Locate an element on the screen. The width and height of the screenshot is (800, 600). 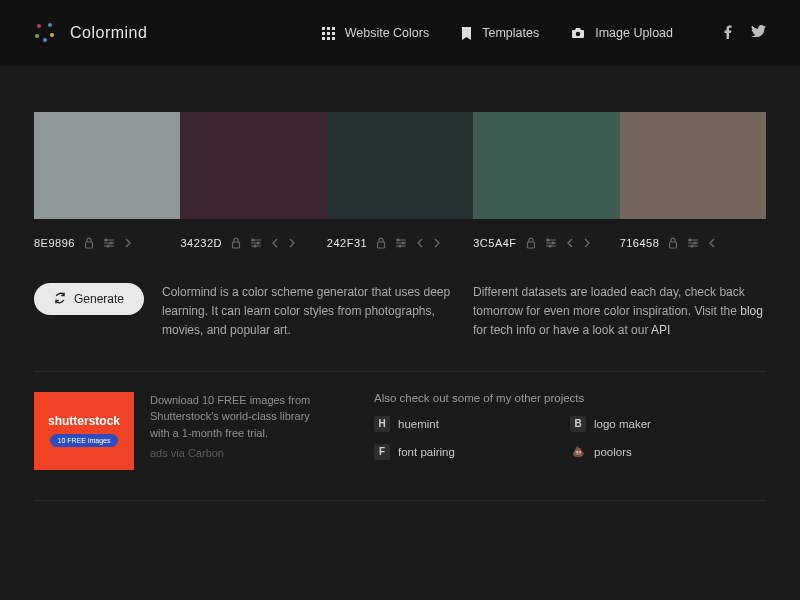
ad-attribution: ads via Carbon is located at coordinates (240, 454).